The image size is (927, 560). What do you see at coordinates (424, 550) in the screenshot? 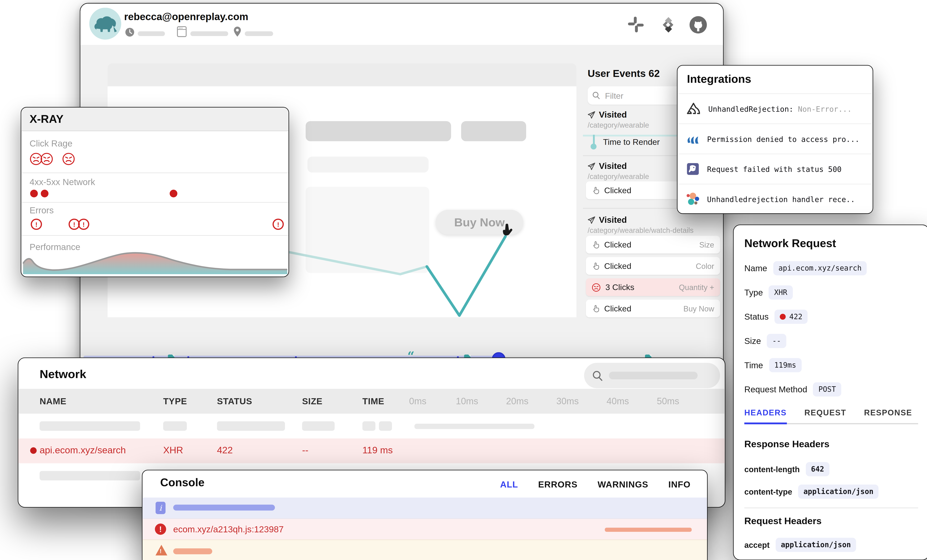
I see `console-warning-row` at bounding box center [424, 550].